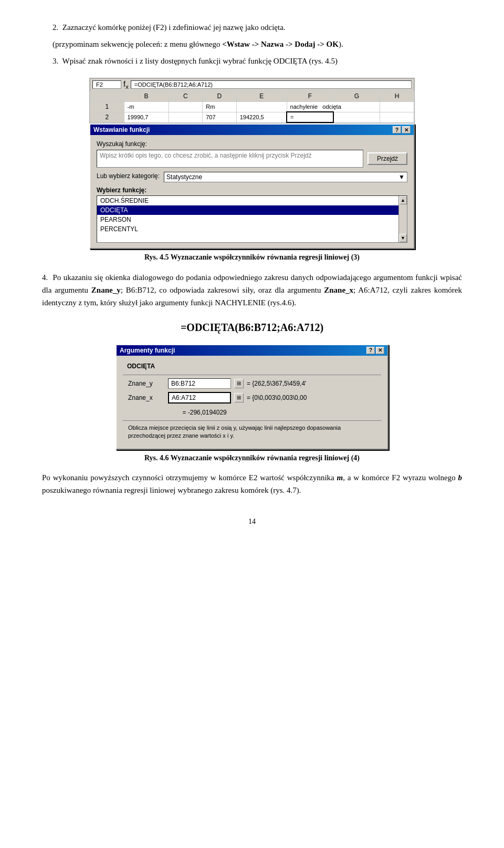  I want to click on paragraph-4: 4. Po ukazaniu się okienka dialogowego d…, so click(252, 290).